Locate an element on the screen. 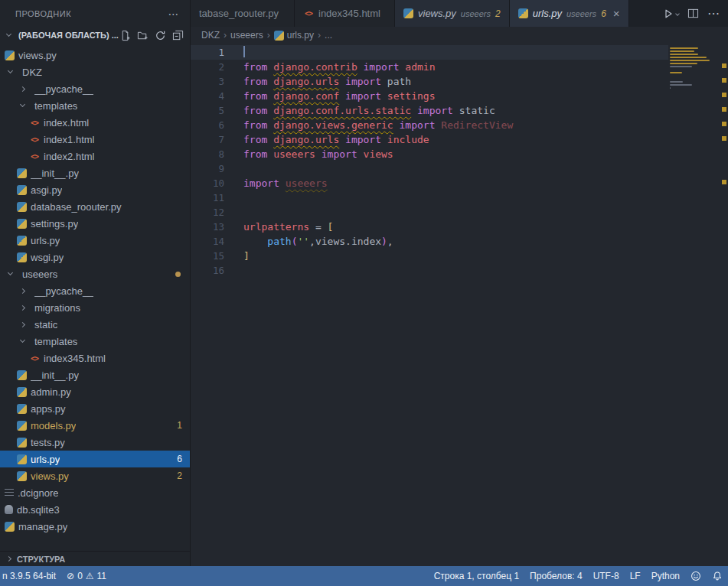 The height and width of the screenshot is (586, 728). file-label: index345.html is located at coordinates (75, 358).